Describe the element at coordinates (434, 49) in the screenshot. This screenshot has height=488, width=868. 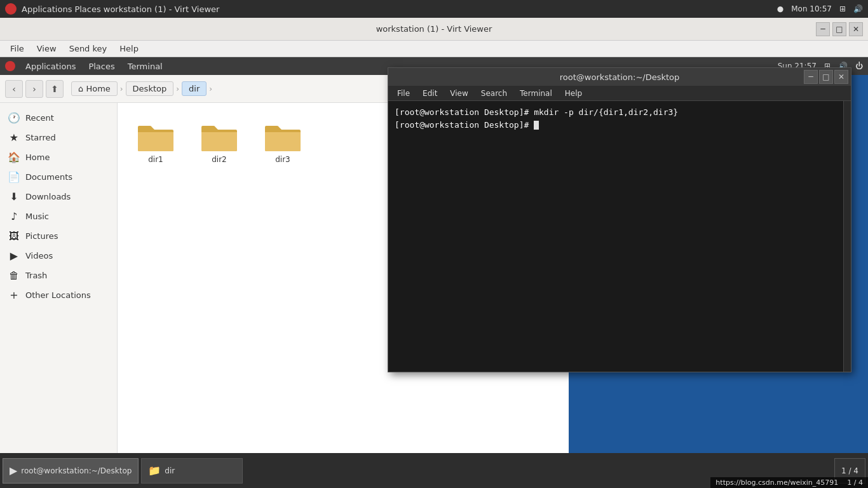
I see `virt-viewer-menubar: File View Send key Help` at that location.